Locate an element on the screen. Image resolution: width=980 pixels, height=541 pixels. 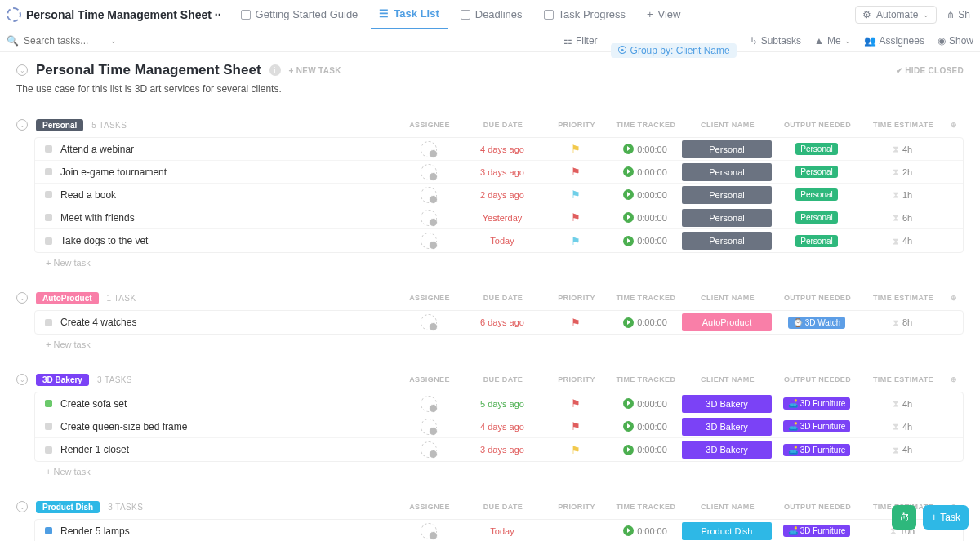
task-row: Take dogs to the vet Today ⚑ 0:00:00 Per… is located at coordinates (499, 241).